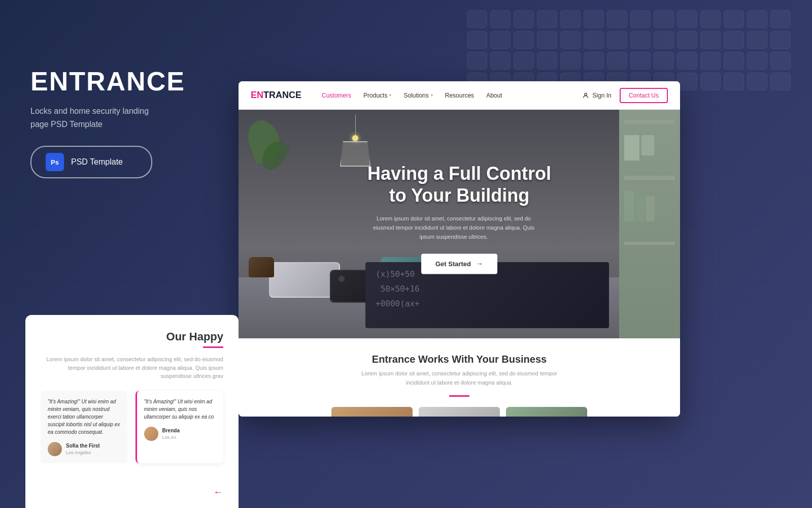 The width and height of the screenshot is (812, 508). I want to click on testimonials-divider, so click(213, 347).